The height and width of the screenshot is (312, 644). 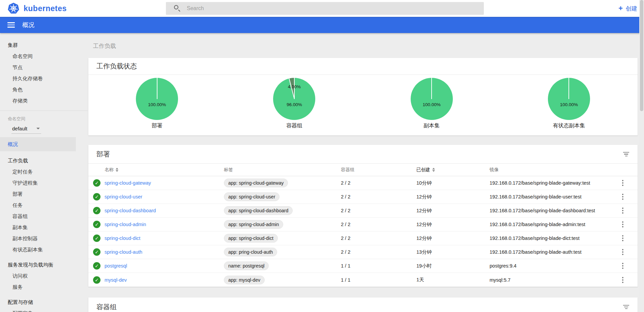 What do you see at coordinates (363, 102) in the screenshot?
I see `workload-status-charts: 100.00% 部署 4.00% 96.00% 容器组 100.00% 副本` at bounding box center [363, 102].